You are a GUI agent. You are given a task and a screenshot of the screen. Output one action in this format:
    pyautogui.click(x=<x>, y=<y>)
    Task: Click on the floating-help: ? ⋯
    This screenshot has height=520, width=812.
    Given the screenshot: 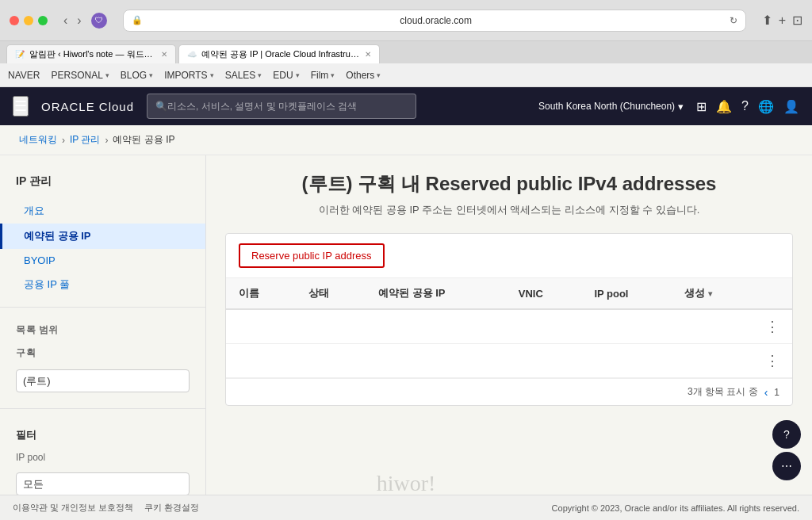 What is the action you would take?
    pyautogui.click(x=787, y=450)
    